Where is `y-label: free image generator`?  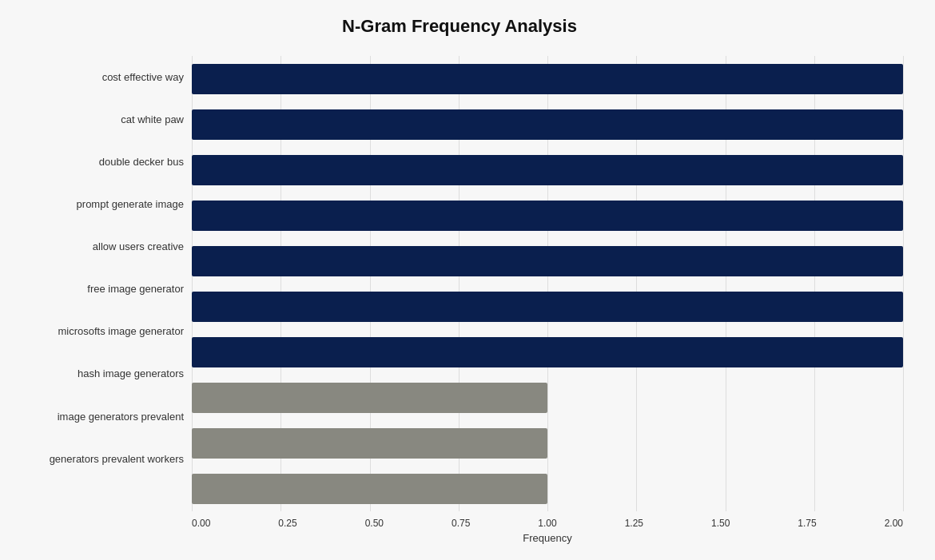 y-label: free image generator is located at coordinates (100, 289).